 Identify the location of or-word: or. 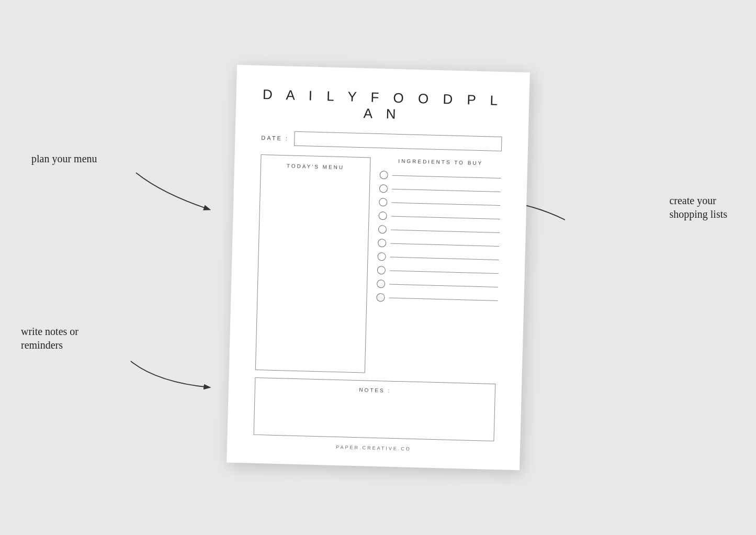
(74, 331).